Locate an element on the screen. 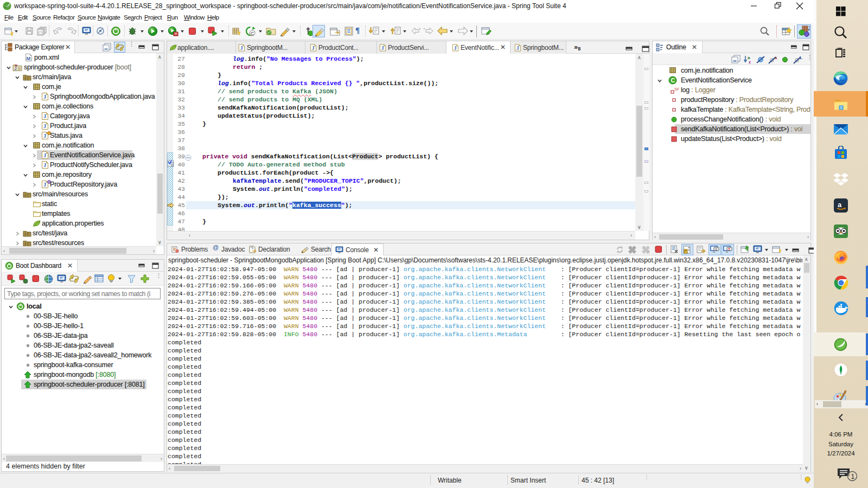  svg-text: a is located at coordinates (840, 205).